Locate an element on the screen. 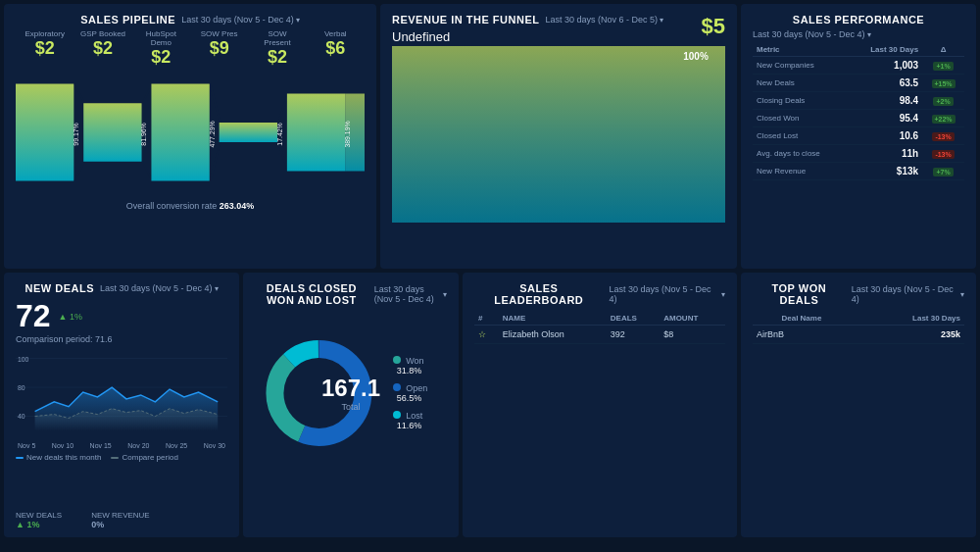  revenue-header: REVENUE IN THE FUNNEL Last 30 days (Nov … is located at coordinates (559, 29).